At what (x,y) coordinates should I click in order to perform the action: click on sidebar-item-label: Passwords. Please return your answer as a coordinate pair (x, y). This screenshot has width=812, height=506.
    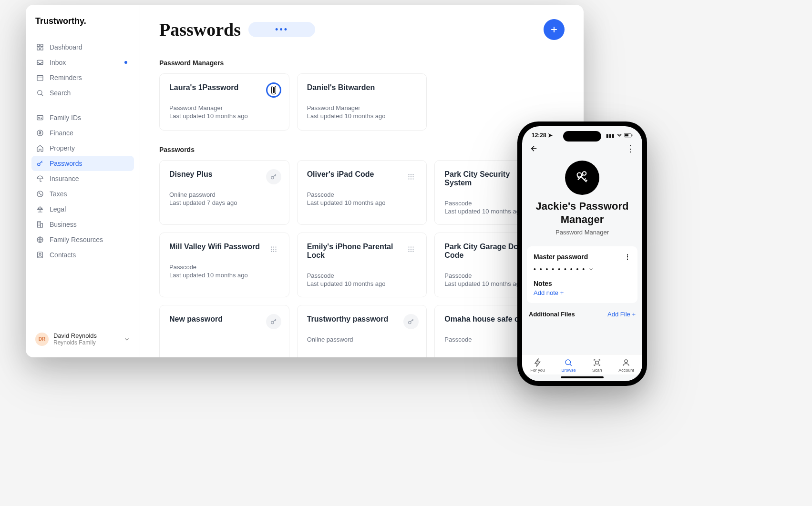
    Looking at the image, I should click on (66, 163).